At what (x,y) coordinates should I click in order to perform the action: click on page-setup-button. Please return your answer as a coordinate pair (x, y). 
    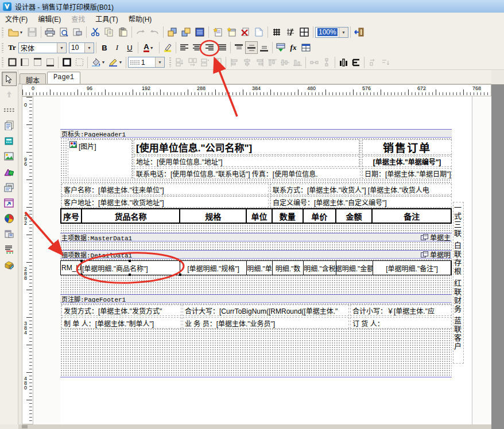
    Looking at the image, I should click on (304, 32).